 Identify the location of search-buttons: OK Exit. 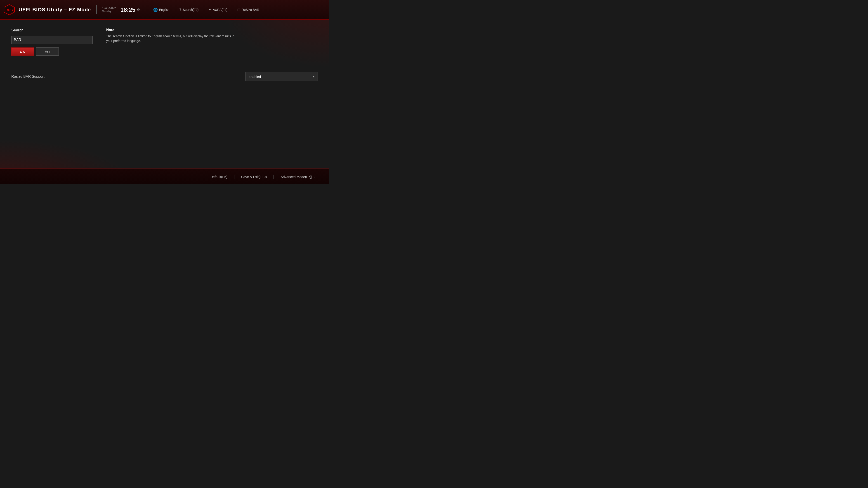
(52, 52).